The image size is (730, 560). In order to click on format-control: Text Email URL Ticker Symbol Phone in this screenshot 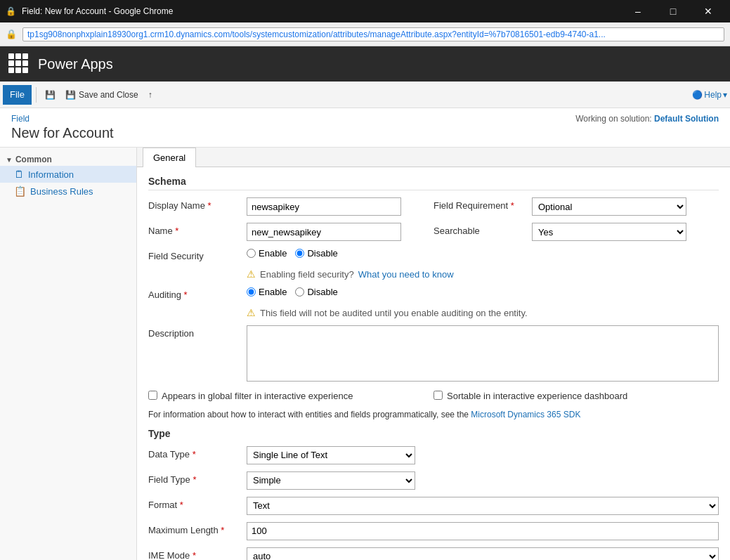, I will do `click(483, 506)`.